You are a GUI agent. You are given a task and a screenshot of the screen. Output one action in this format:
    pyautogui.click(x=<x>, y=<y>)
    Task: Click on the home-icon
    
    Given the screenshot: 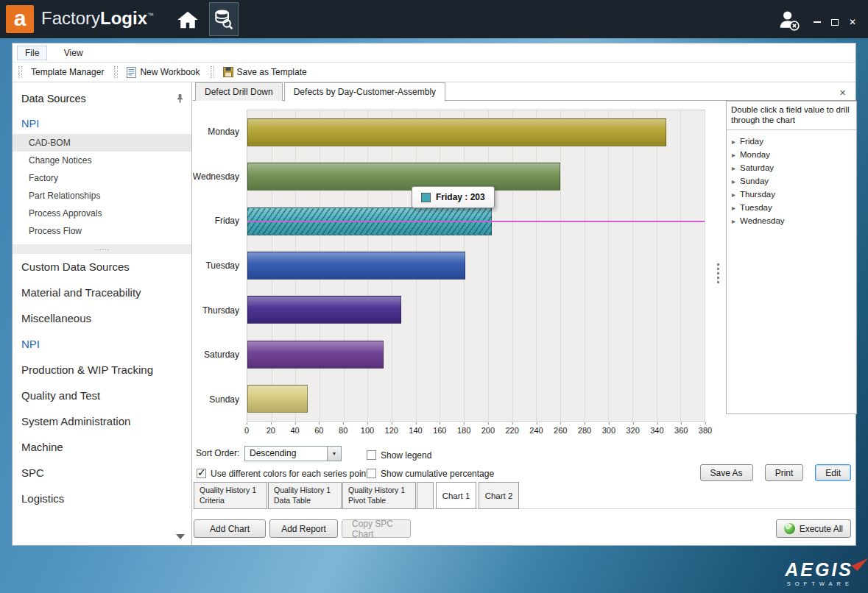 What is the action you would take?
    pyautogui.click(x=188, y=20)
    